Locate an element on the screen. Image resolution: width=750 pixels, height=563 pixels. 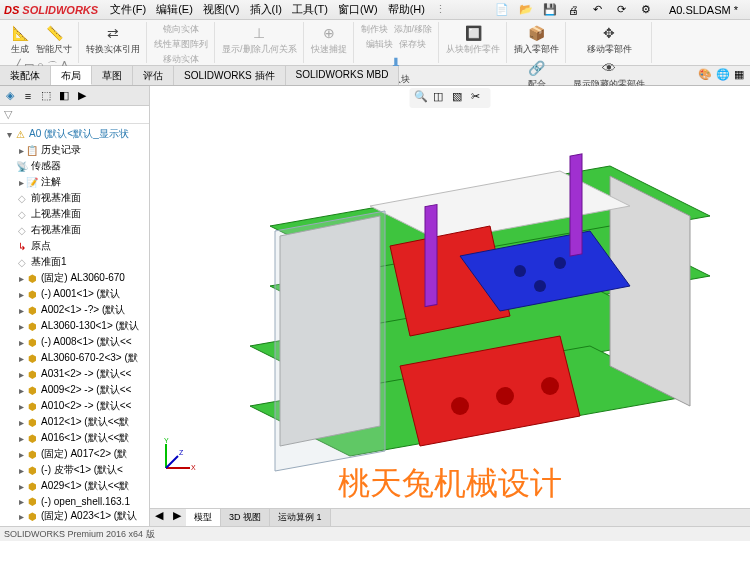
vp-tab-3dview: 3D 视图 is located at coordinates (246, 518).